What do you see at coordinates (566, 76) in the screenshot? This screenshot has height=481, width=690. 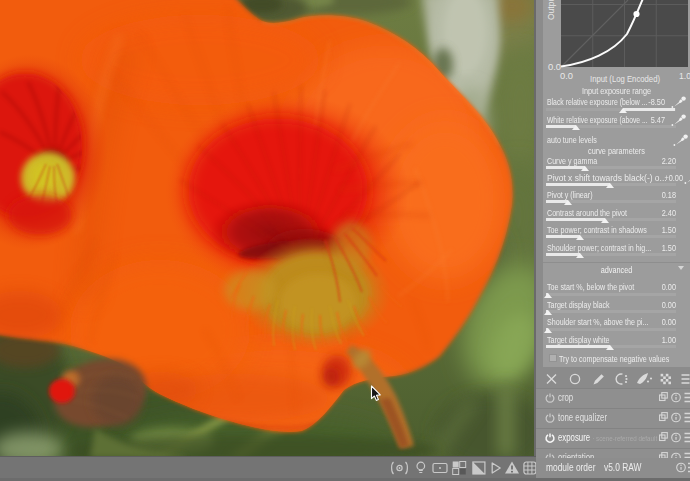 I see `svg-text: 0.0` at bounding box center [566, 76].